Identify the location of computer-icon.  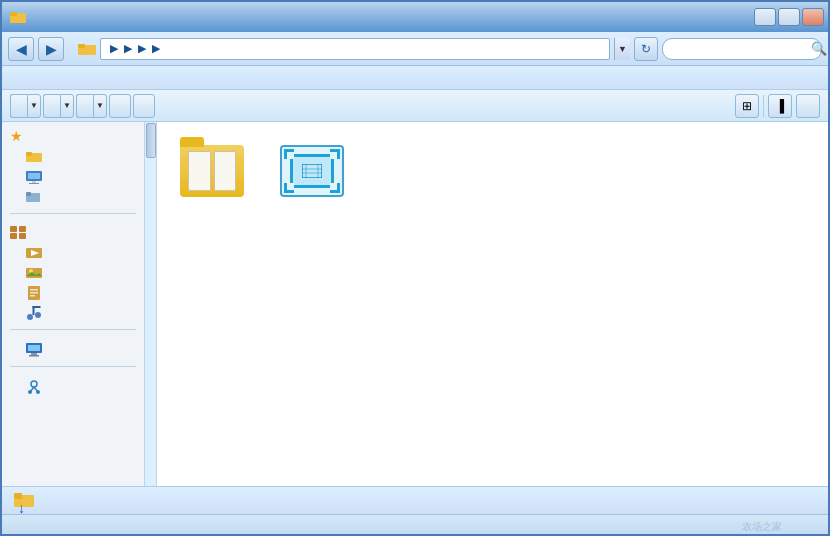
(34, 350).